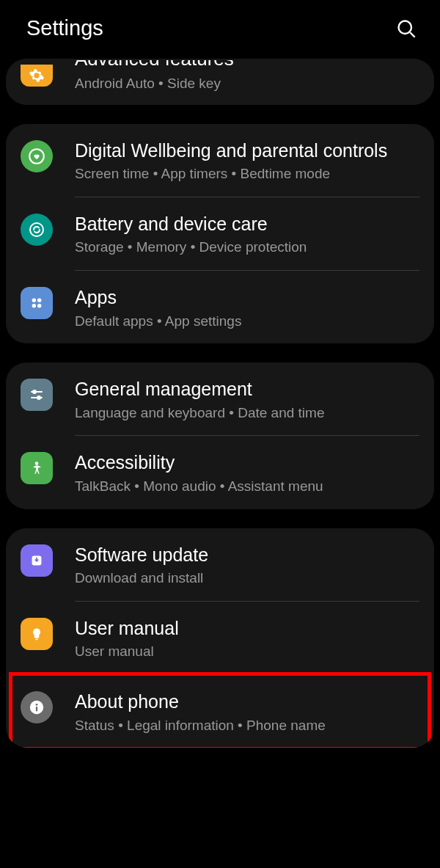 Image resolution: width=440 pixels, height=868 pixels. What do you see at coordinates (247, 389) in the screenshot?
I see `item-title: General management` at bounding box center [247, 389].